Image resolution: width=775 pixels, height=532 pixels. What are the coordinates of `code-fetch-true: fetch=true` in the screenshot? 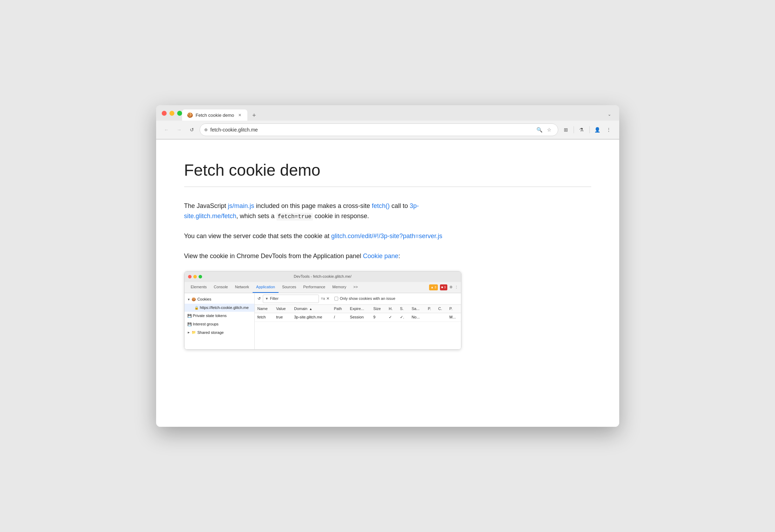 It's located at (295, 217).